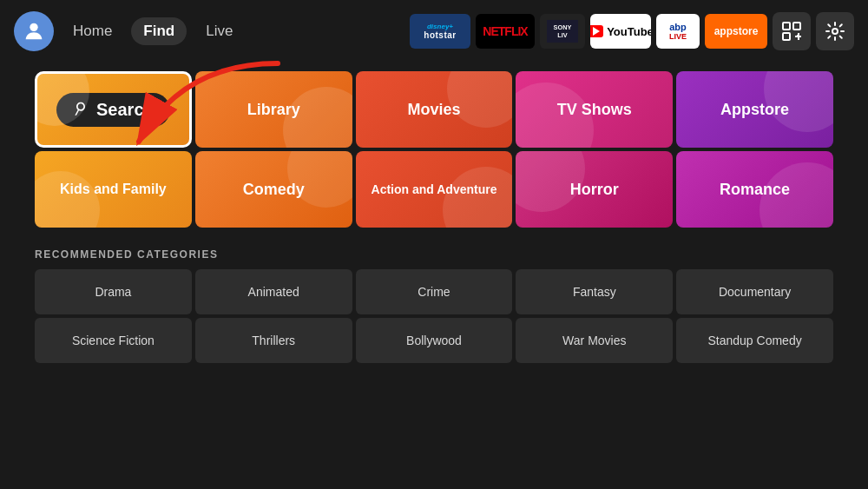 This screenshot has width=868, height=489. Describe the element at coordinates (434, 31) in the screenshot. I see `header: Home Find Live disney+ hotstar NETFLIX S…` at that location.